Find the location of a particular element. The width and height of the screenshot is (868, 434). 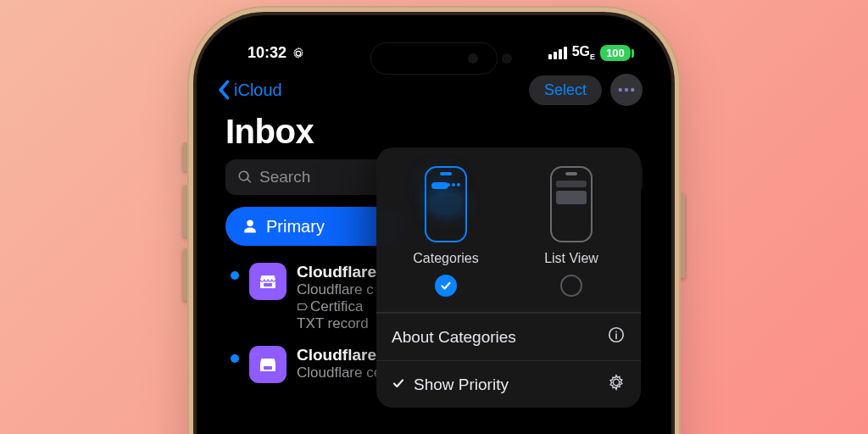

mail-preview-line: TXT record is located at coordinates (337, 324).